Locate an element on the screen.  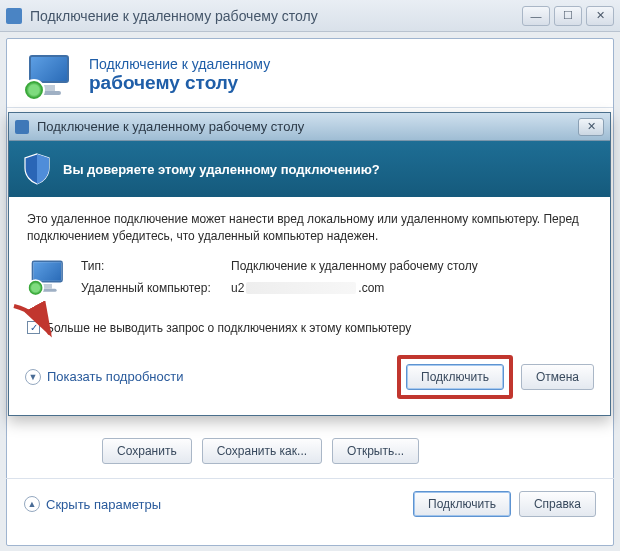
chevron-up-icon: ▲ is located at coordinates (32, 504).